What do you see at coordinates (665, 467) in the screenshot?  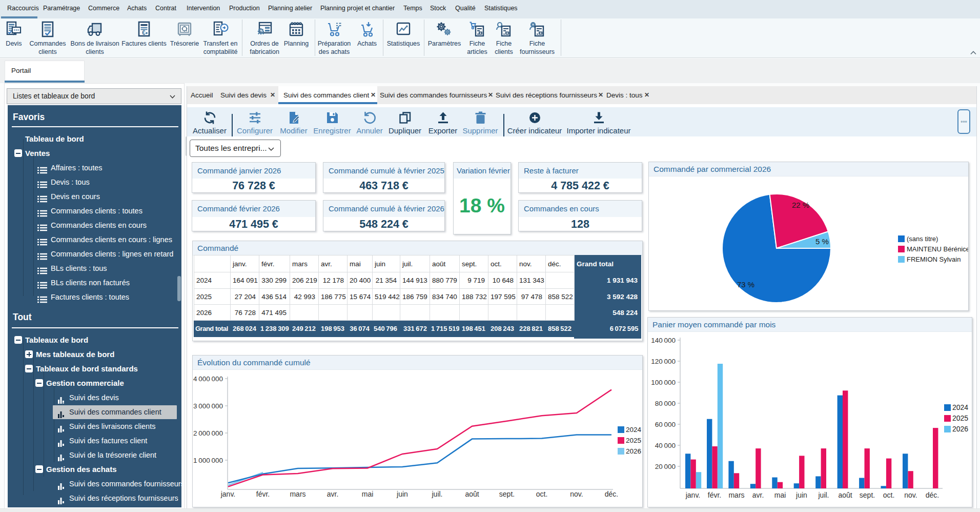 I see `svg-text: 20 000` at bounding box center [665, 467].